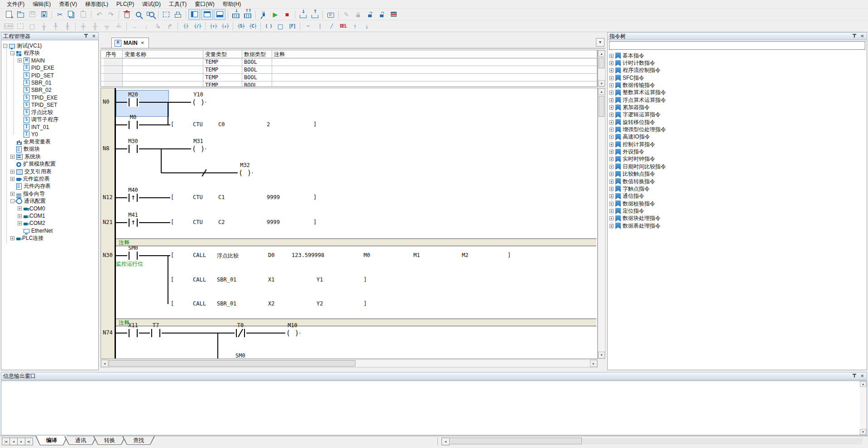 The height and width of the screenshot is (448, 868). I want to click on instruction-operand: ], so click(509, 255).